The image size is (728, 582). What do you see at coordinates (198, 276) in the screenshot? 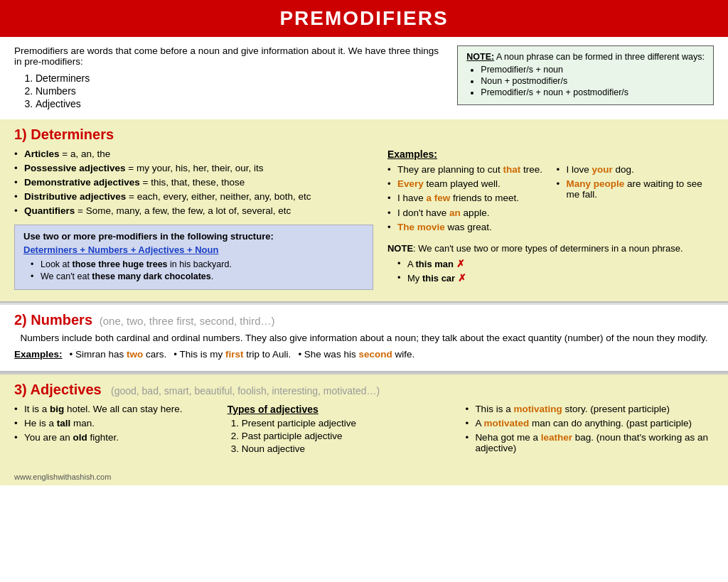
I see `struct-ex-2: We can't eat these many dark chocolates.` at bounding box center [198, 276].